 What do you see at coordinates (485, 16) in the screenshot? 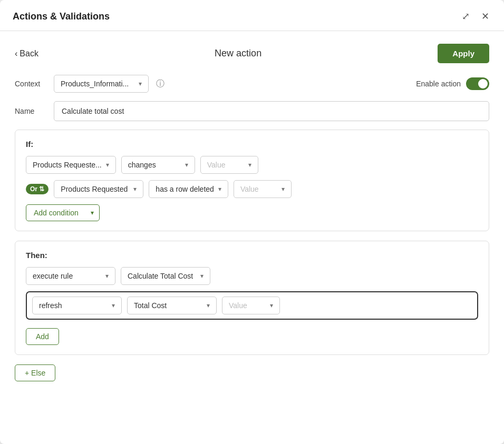
I see `close-button: ✕` at bounding box center [485, 16].